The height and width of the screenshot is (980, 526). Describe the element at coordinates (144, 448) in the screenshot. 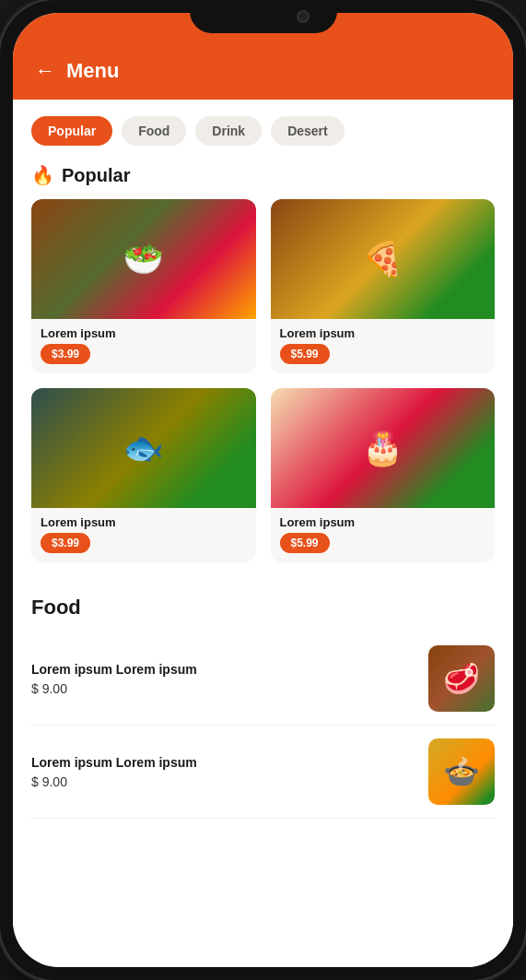

I see `popular-item-3-image: 🐟` at that location.